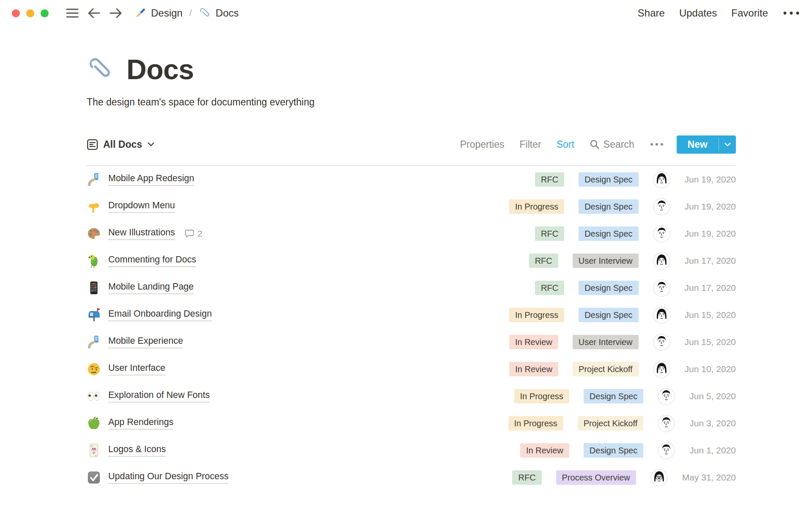 The width and height of the screenshot is (812, 508). What do you see at coordinates (92, 145) in the screenshot?
I see `list-view-icon` at bounding box center [92, 145].